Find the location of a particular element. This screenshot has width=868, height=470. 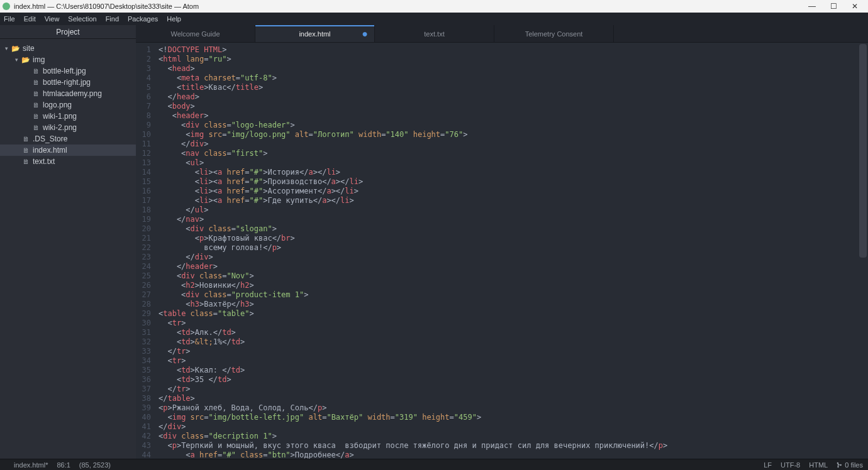

code-line: <title>Квас</title> is located at coordinates (513, 88).